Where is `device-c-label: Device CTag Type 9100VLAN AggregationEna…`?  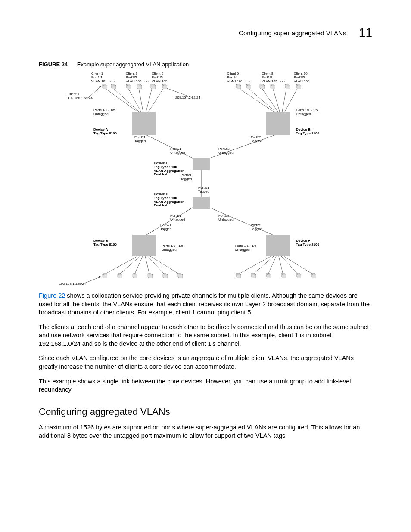
device-c-label: Device CTag Type 9100VLAN AggregationEna… is located at coordinates (169, 169).